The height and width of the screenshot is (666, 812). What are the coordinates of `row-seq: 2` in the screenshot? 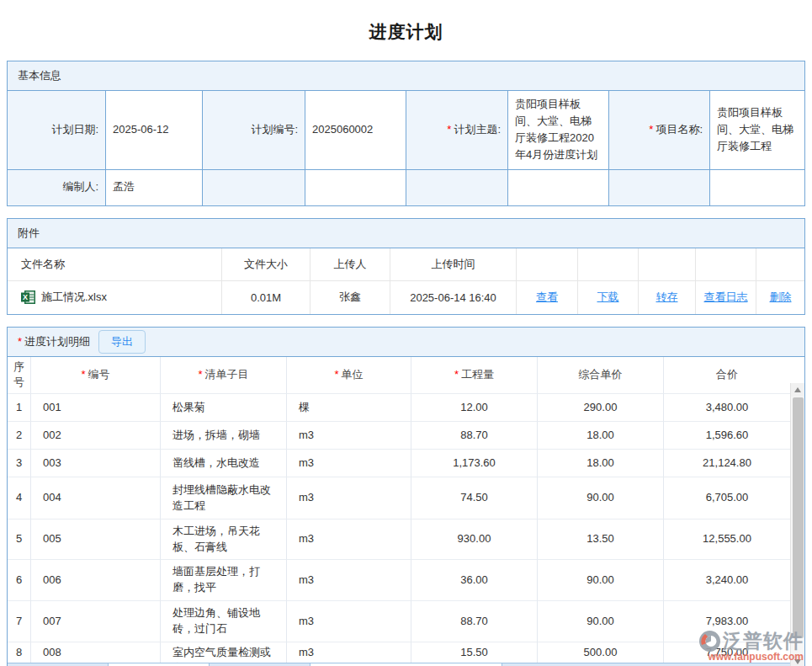 It's located at (19, 436).